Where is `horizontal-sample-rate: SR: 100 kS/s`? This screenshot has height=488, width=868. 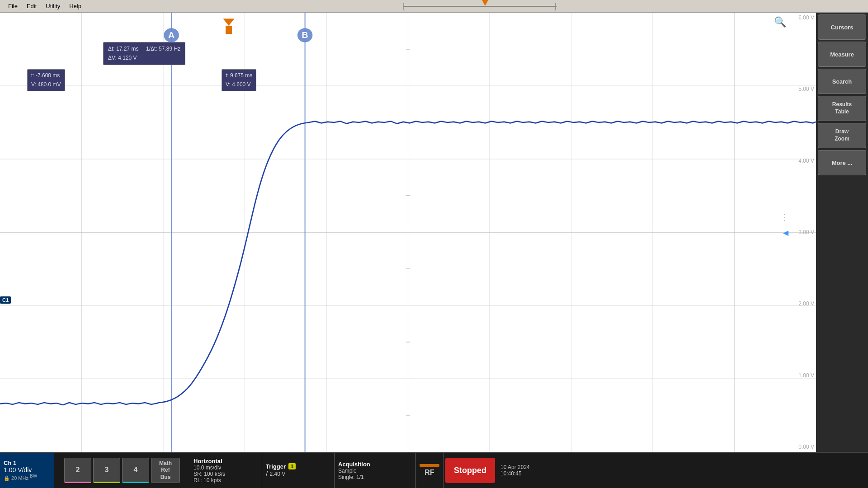
horizontal-sample-rate: SR: 100 kS/s is located at coordinates (226, 474).